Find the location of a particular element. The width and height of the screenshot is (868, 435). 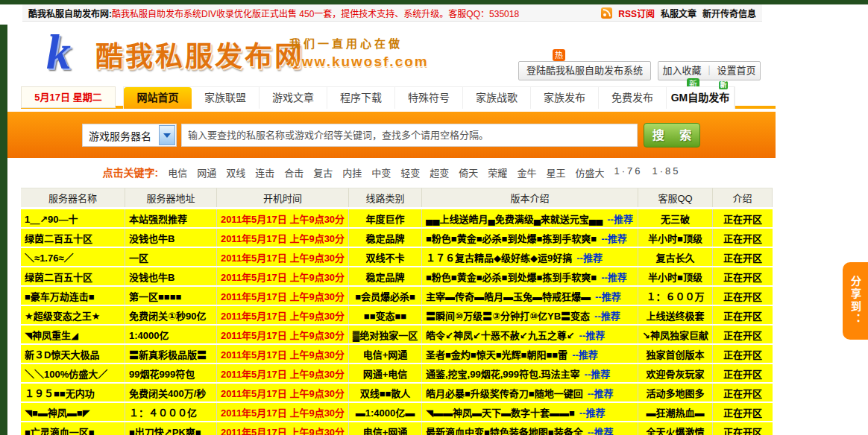

table-row: ◥神凤重生◢1:4000亿2011年5月17日 上午9点30分▓绝对独家一区皓令… is located at coordinates (397, 334).